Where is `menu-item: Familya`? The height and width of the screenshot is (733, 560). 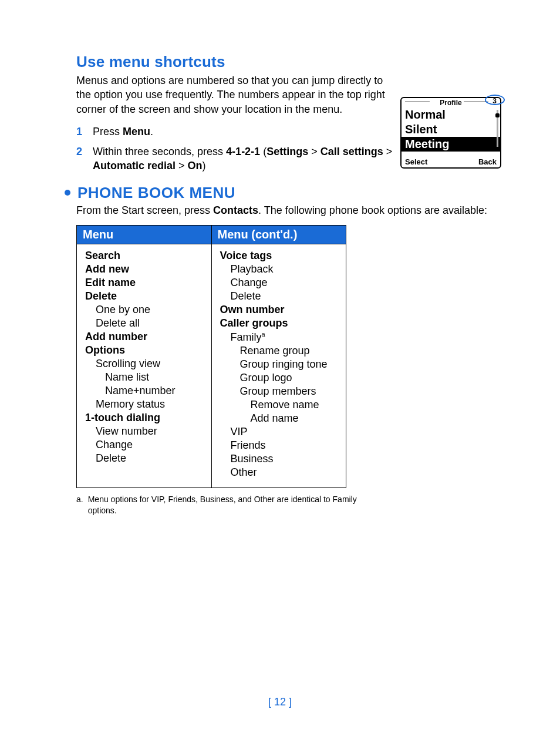 menu-item: Familya is located at coordinates (279, 337).